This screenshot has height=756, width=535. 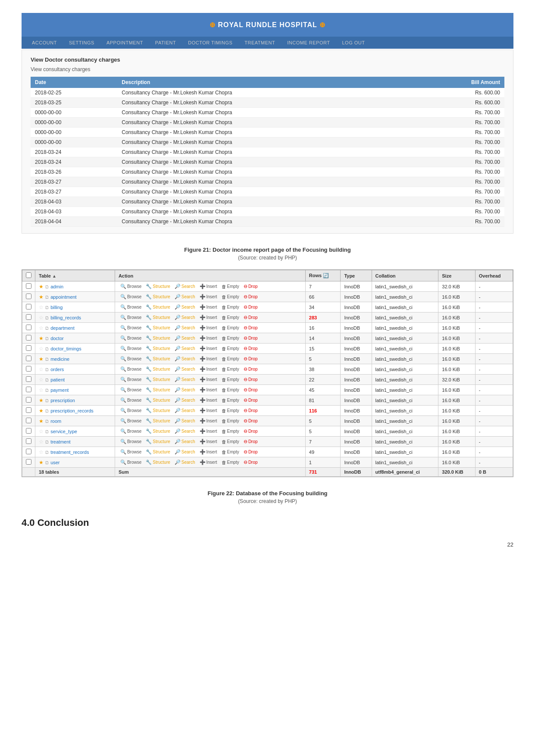 I want to click on nav-treatment: TREATMENT, so click(x=260, y=43).